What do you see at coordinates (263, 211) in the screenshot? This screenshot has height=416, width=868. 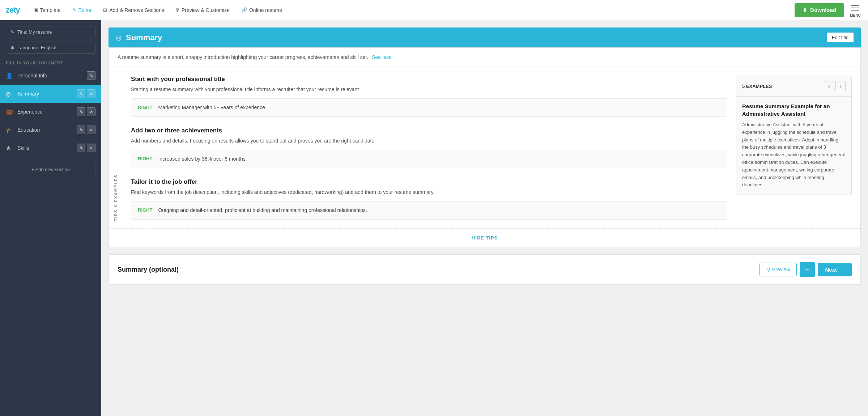 I see `tip-3-example-text: Outgoing and detail-oriented, proficient…` at bounding box center [263, 211].